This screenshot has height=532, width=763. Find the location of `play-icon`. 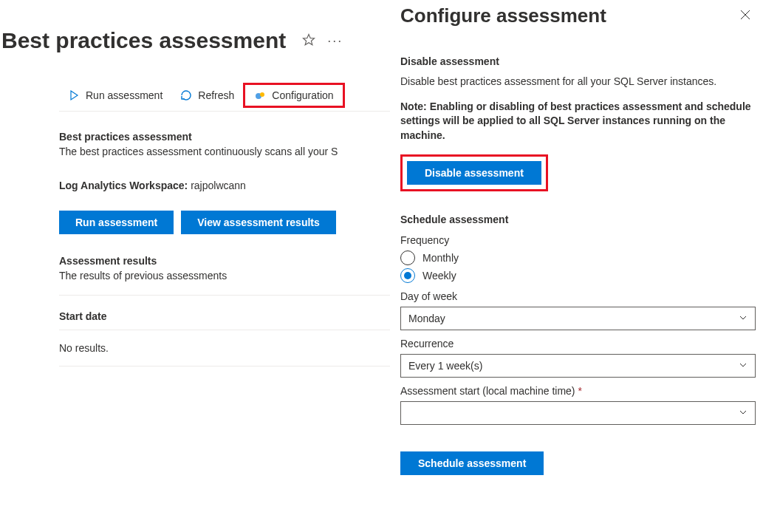

play-icon is located at coordinates (74, 95).